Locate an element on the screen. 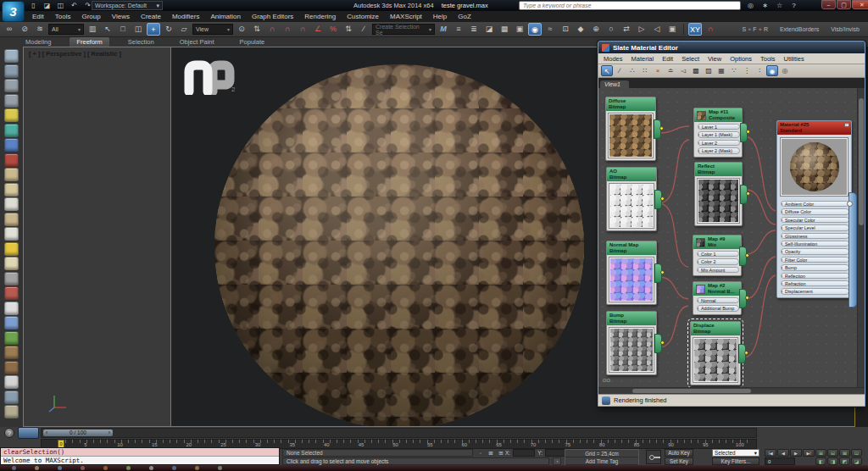 Image resolution: width=868 pixels, height=471 pixels. x-coordinate-field is located at coordinates (524, 452).